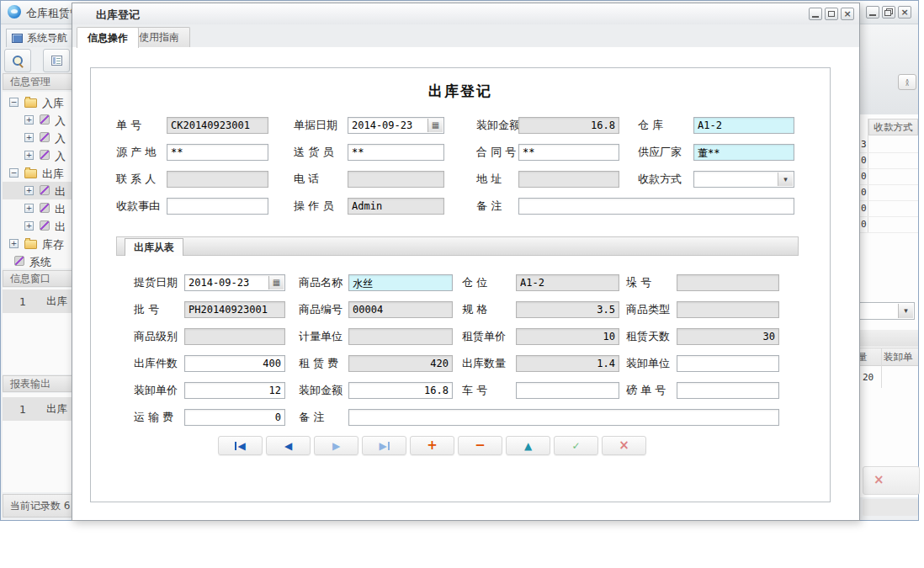 The height and width of the screenshot is (568, 924). What do you see at coordinates (241, 446) in the screenshot?
I see `first-button: ◀` at bounding box center [241, 446].